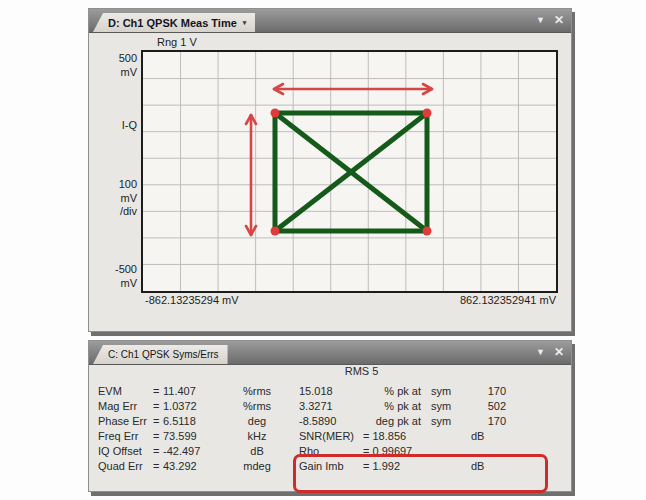  I want to click on errs-window-controls: ▼ ✕, so click(550, 352).